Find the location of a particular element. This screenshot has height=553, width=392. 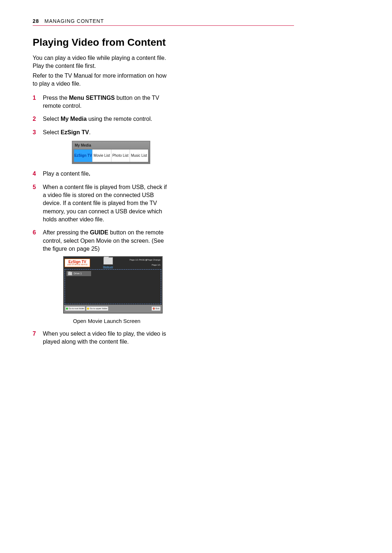

step-bold: My Media is located at coordinates (74, 119).